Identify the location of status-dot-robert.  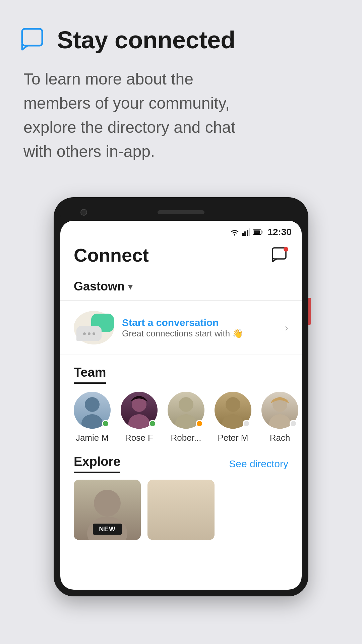
(199, 424).